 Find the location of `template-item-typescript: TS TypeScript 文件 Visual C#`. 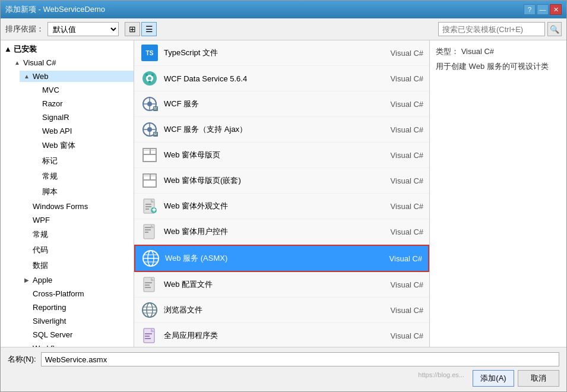

template-item-typescript: TS TypeScript 文件 Visual C# is located at coordinates (281, 53).